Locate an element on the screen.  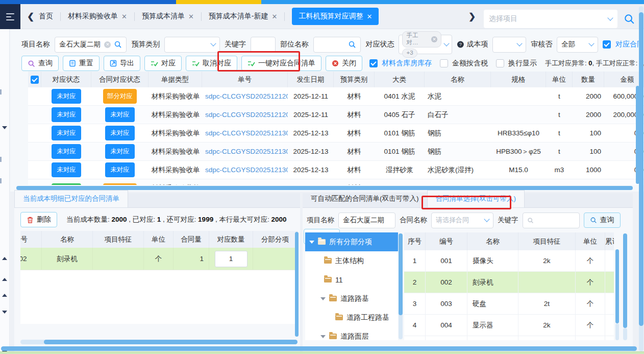
page-vertical-scrollbar is located at coordinates (641, 169).